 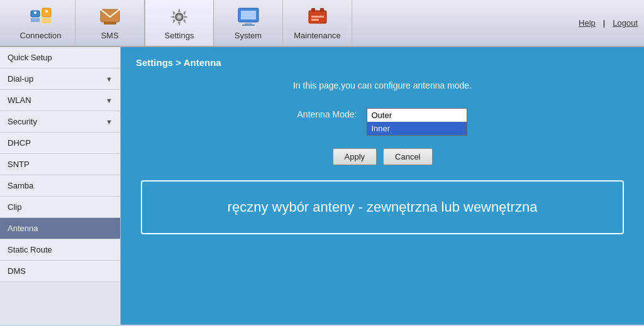 I want to click on info-box: ręczny wybór anteny - zewnętrzna lub wew…, so click(x=382, y=207).